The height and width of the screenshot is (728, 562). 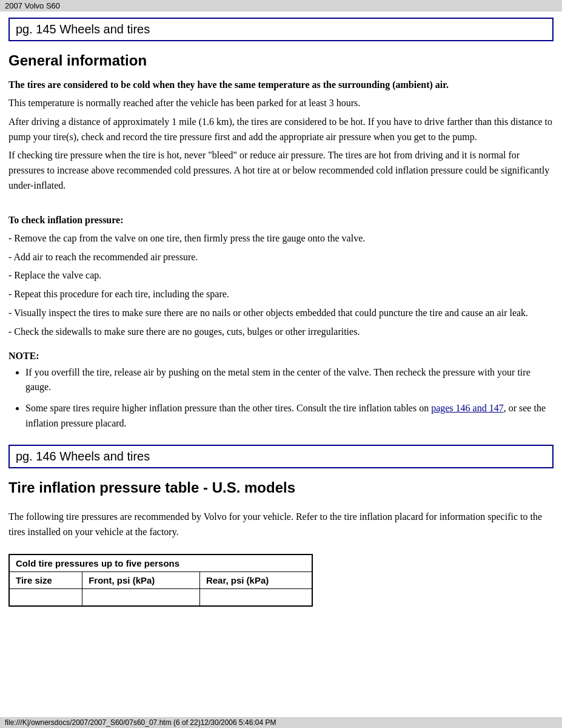 I want to click on note-item-2-text: Some spare tires require higher inflatio…, so click(x=286, y=416).